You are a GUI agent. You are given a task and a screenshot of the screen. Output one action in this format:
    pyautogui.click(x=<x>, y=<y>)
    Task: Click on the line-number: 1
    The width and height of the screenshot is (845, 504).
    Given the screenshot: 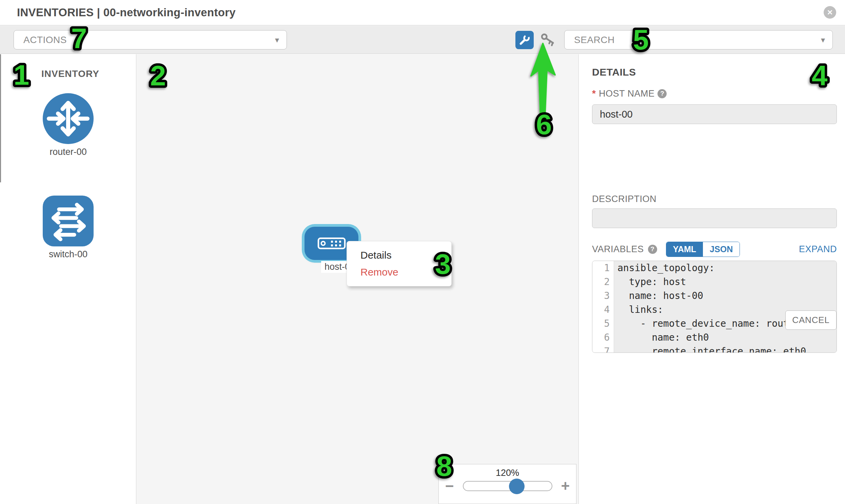 What is the action you would take?
    pyautogui.click(x=603, y=268)
    